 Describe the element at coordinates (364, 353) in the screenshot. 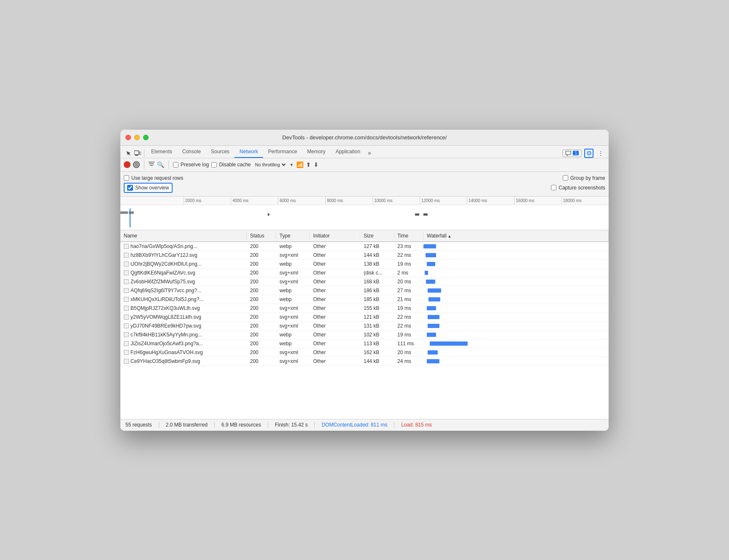

I see `table-row: FzH6gwuHgXuGnasATVOH.svg200svg+xmlOther1…` at that location.